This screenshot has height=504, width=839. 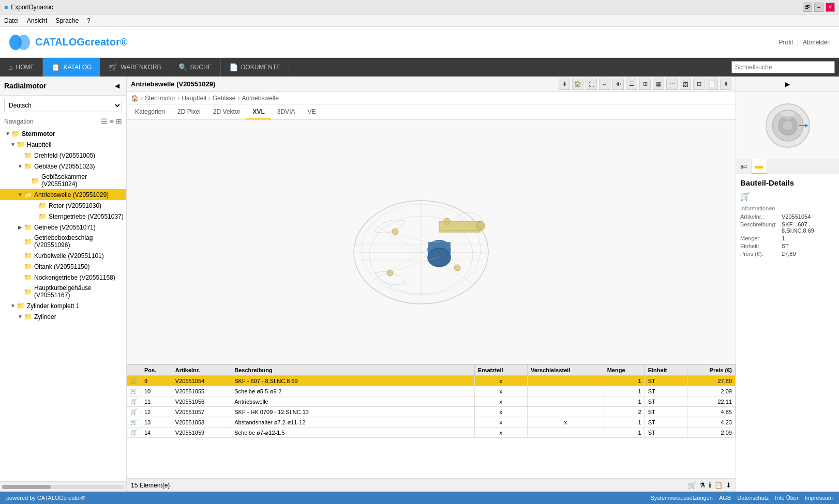 I want to click on menu-help: ?, so click(x=89, y=21).